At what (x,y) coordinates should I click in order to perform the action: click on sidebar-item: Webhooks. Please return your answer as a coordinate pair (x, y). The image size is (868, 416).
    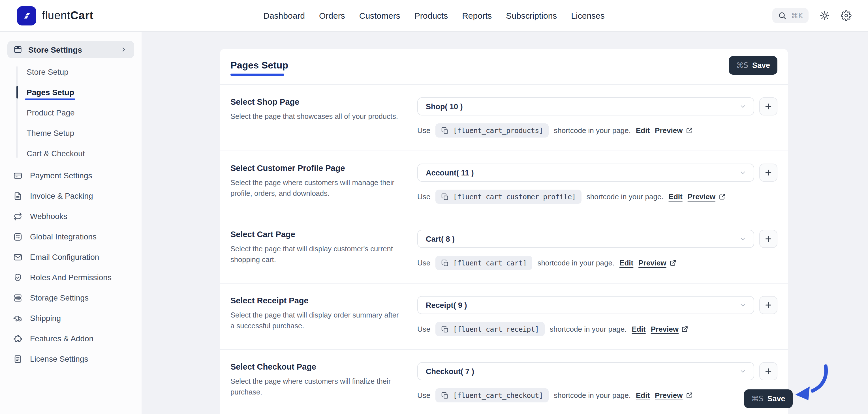
    Looking at the image, I should click on (71, 216).